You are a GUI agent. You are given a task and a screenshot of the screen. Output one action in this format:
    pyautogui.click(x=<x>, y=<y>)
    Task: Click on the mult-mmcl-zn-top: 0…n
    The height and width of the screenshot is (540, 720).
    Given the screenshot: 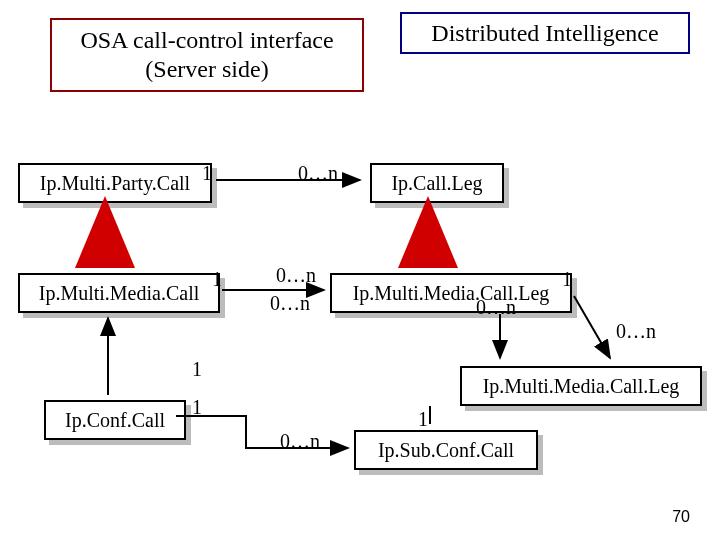 What is the action you would take?
    pyautogui.click(x=296, y=276)
    